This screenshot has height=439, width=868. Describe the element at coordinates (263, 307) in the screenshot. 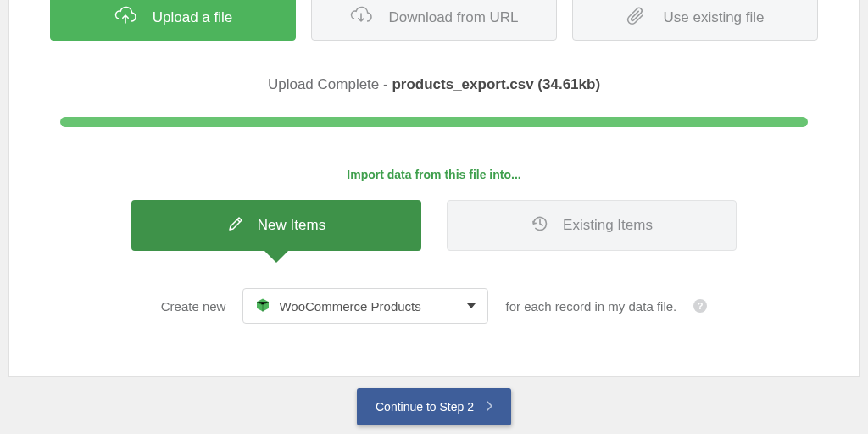

I see `cube-icon` at that location.